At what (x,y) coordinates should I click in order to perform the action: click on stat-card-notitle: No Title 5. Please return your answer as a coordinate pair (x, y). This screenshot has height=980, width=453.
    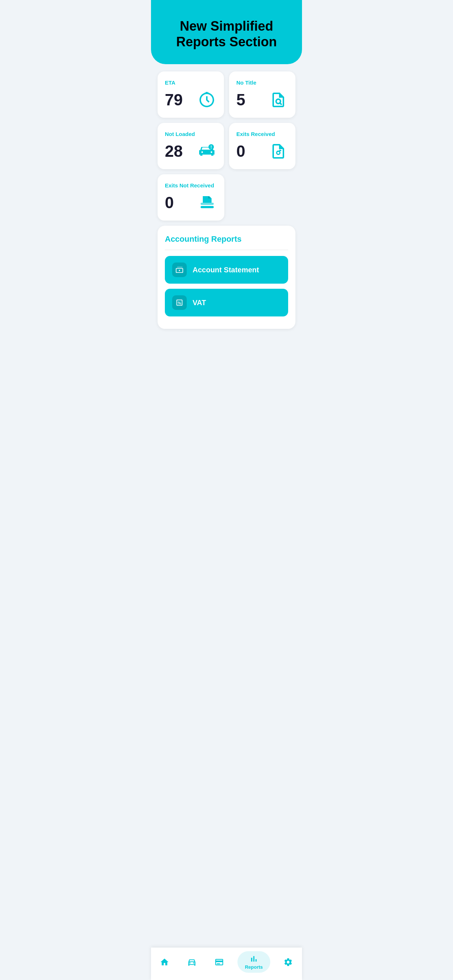
    Looking at the image, I should click on (262, 95).